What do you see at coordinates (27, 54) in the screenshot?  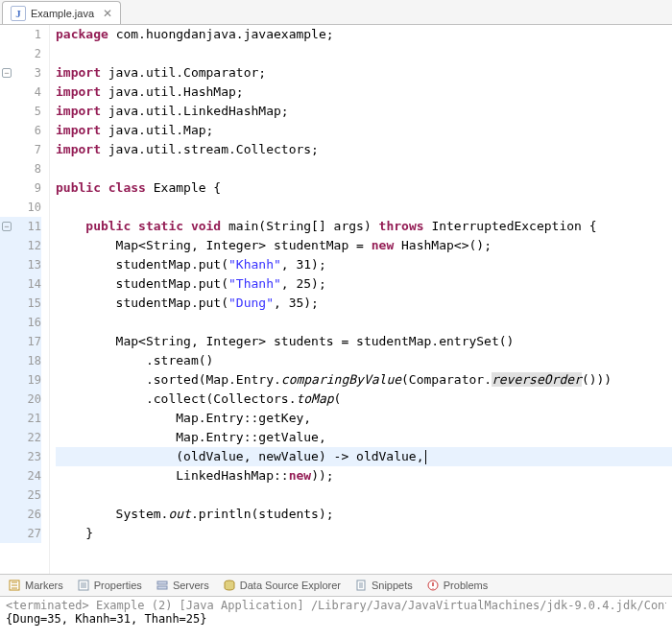 I see `line-number: 2` at bounding box center [27, 54].